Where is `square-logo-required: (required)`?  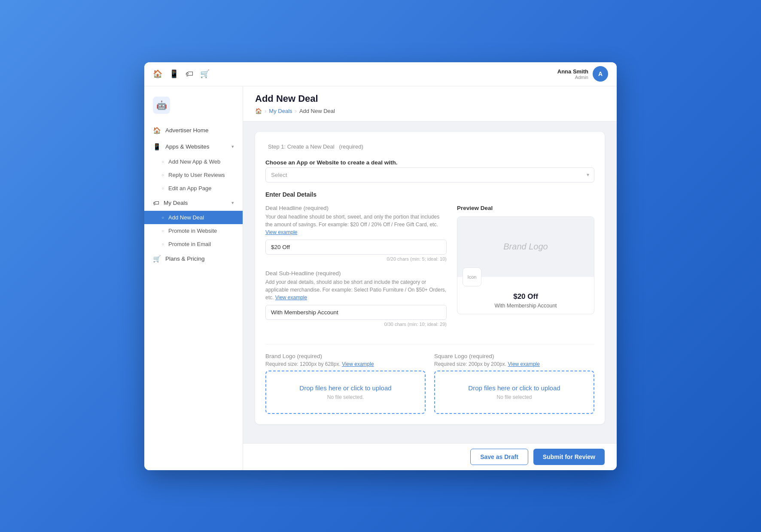 square-logo-required: (required) is located at coordinates (482, 356).